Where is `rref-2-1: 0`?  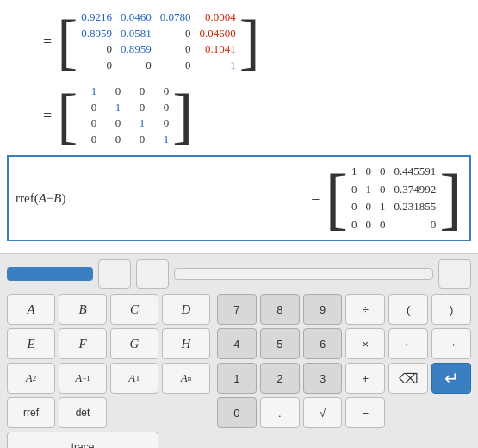 rref-2-1: 0 is located at coordinates (369, 207).